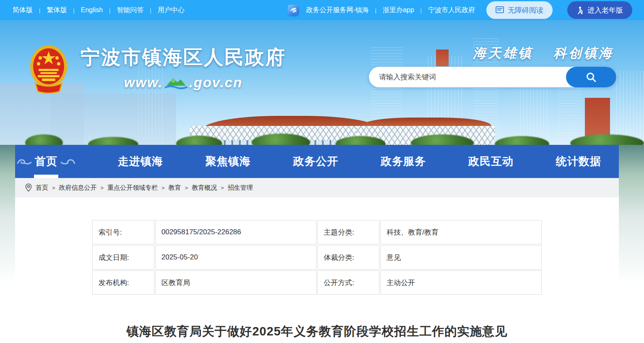 The width and height of the screenshot is (644, 343). I want to click on elderly-person-icon, so click(580, 10).